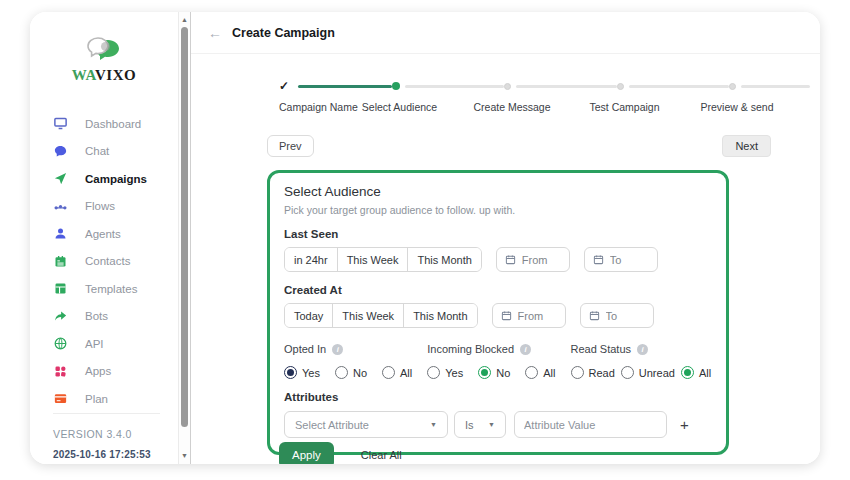 The height and width of the screenshot is (480, 850). Describe the element at coordinates (533, 260) in the screenshot. I see `last-seen-from-input` at that location.